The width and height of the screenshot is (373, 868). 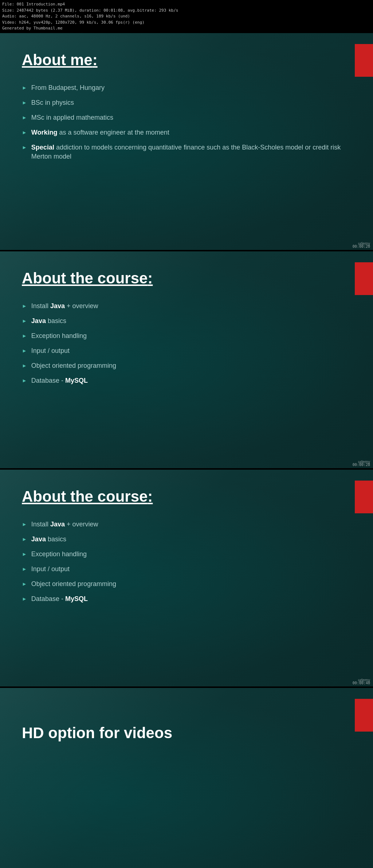 I want to click on slide2-bullets: ► Install Java + overview ► Java basics …, so click(x=186, y=346).